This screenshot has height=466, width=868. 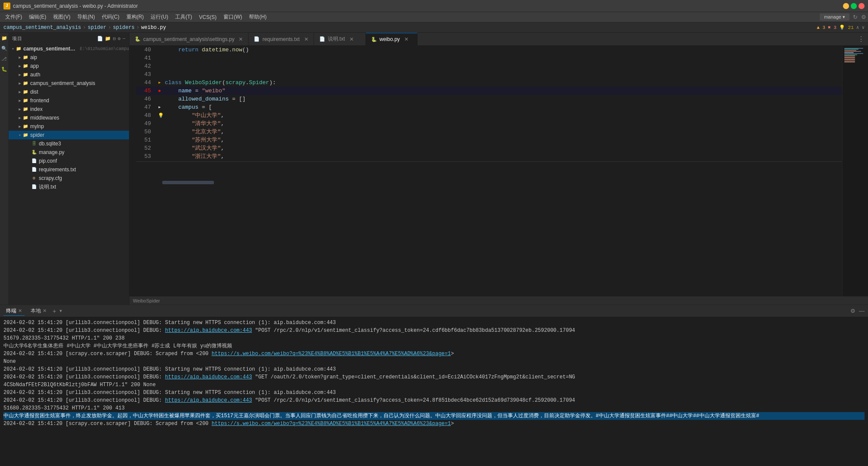 What do you see at coordinates (45, 311) in the screenshot?
I see `terminal-close-local: ✕` at bounding box center [45, 311].